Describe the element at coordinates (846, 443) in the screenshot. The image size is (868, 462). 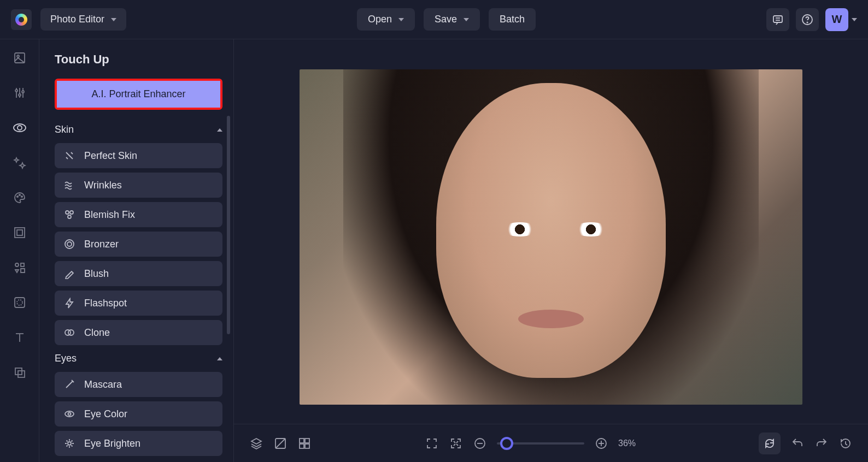
I see `history-icon` at that location.